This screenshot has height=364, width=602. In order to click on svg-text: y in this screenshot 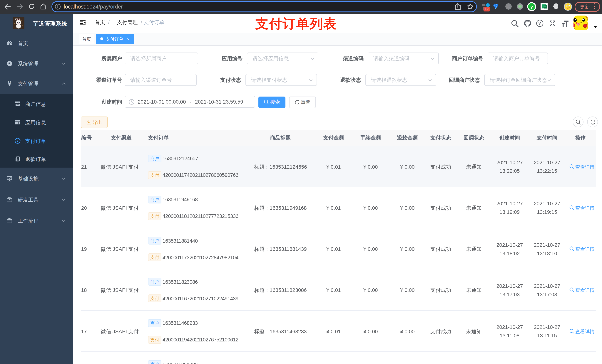, I will do `click(532, 7)`.